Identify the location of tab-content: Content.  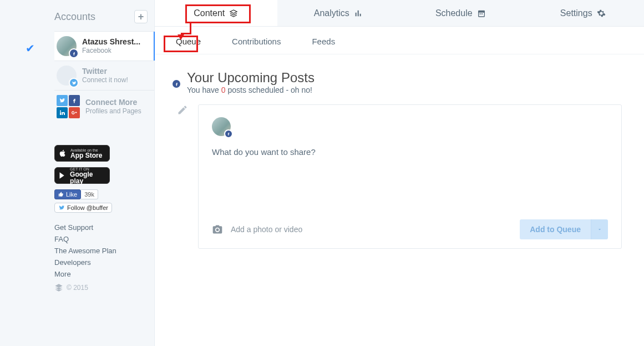
(216, 13).